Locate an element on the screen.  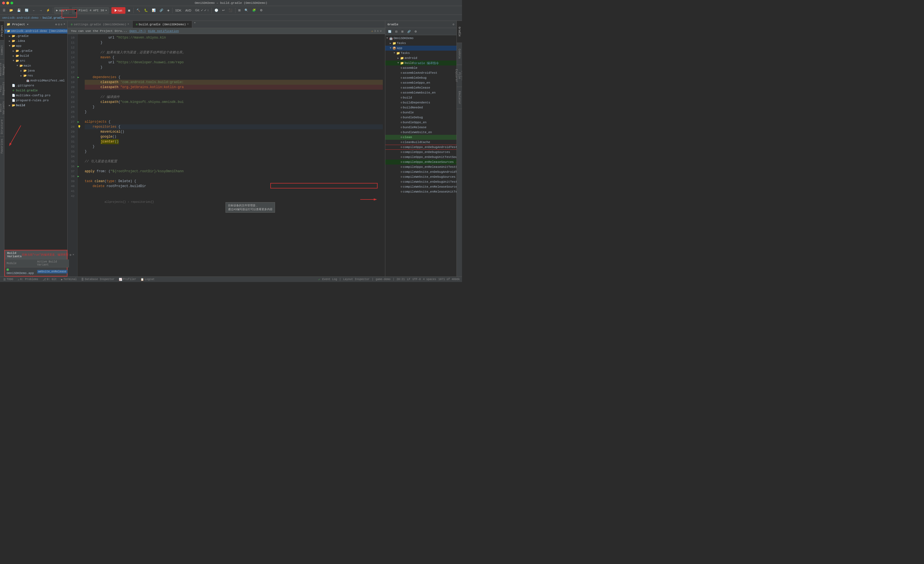
status-event-log: ✓ is located at coordinates (320, 280).